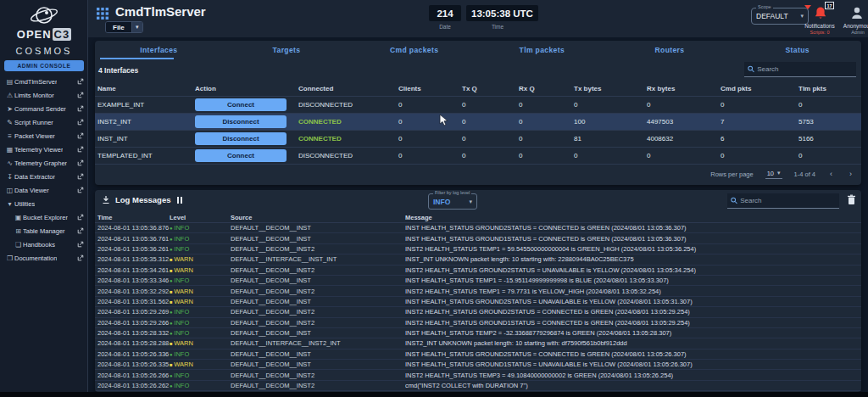 Image resolution: width=868 pixels, height=397 pixels. I want to click on log-time: 2024-08-01 13:05:31.562, so click(134, 302).